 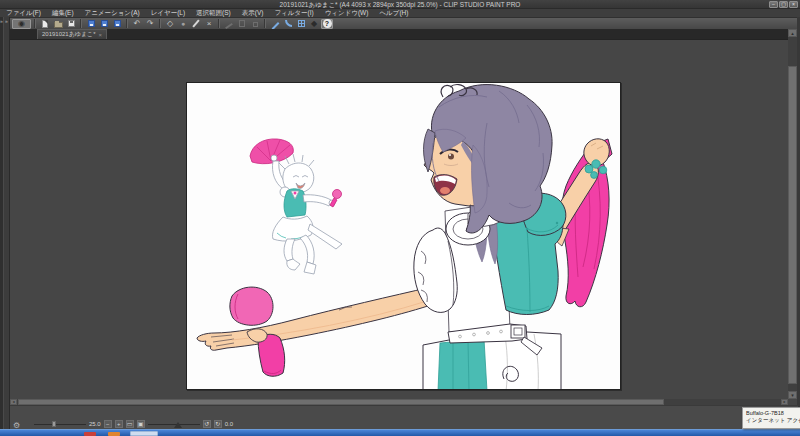 I want to click on taskbar-window-button, so click(x=144, y=434).